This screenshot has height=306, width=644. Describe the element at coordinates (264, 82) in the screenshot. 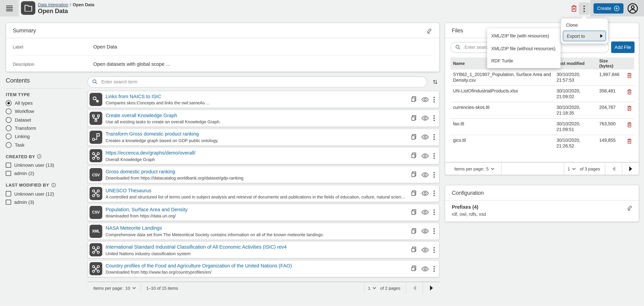

I see `contents-search-row` at that location.